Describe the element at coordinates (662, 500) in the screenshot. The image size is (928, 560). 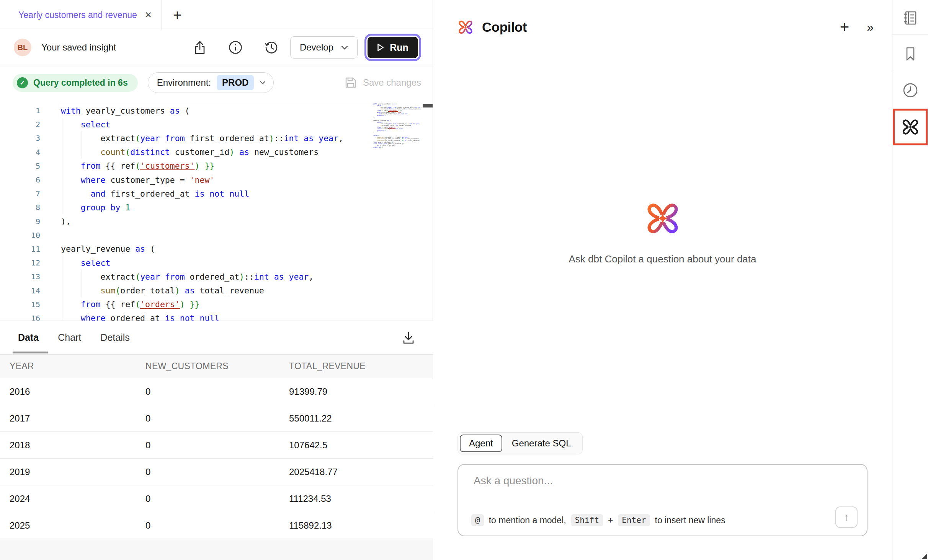
I see `question-input: Ask a question... @ to mention a model, …` at that location.